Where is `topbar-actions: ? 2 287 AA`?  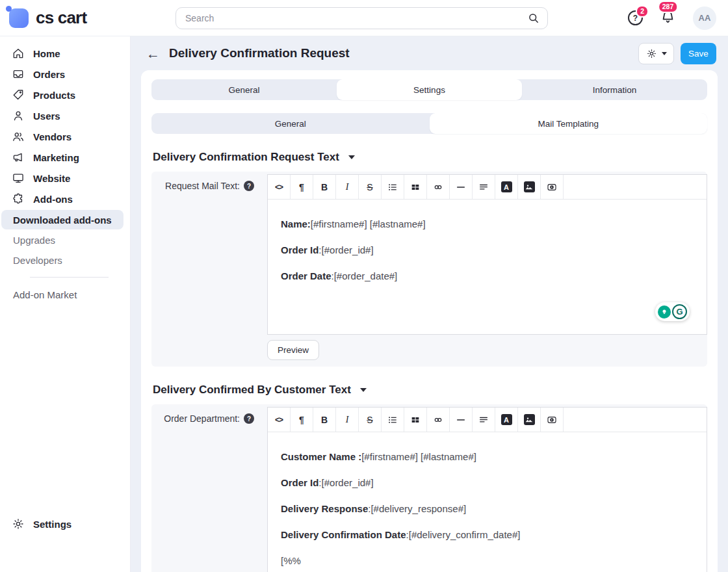
topbar-actions: ? 2 287 AA is located at coordinates (672, 18).